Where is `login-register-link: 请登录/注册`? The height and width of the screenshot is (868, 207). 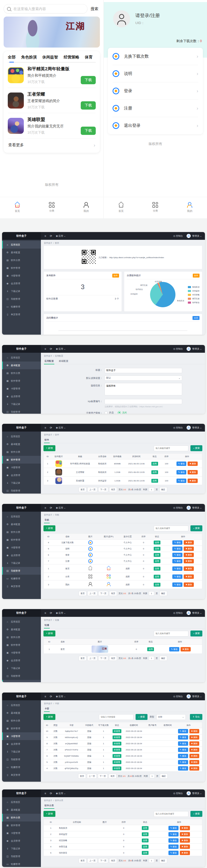 login-register-link: 请登录/注册 is located at coordinates (148, 16).